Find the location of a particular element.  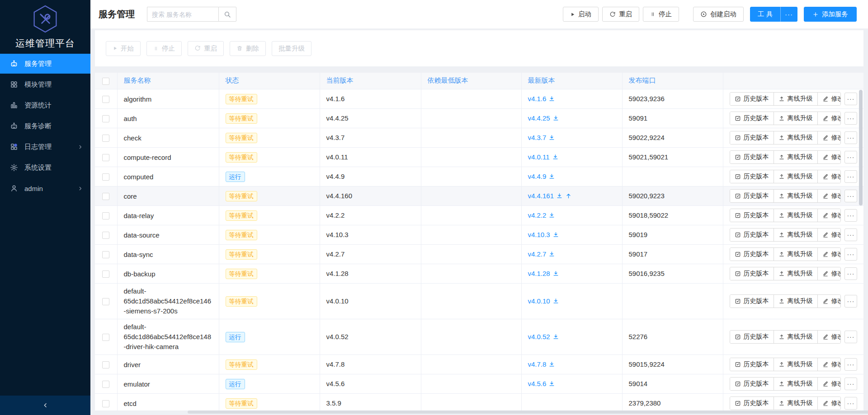

latest-version-link: v4.0.10 is located at coordinates (543, 301).